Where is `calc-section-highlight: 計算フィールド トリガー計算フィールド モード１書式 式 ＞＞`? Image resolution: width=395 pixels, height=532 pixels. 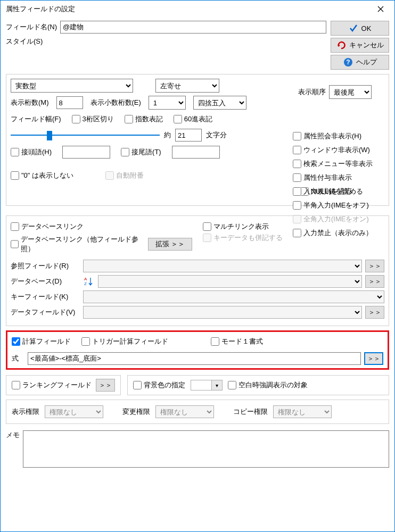
calc-section-highlight: 計算フィールド トリガー計算フィールド モード１書式 式 ＞＞ is located at coordinates (198, 350).